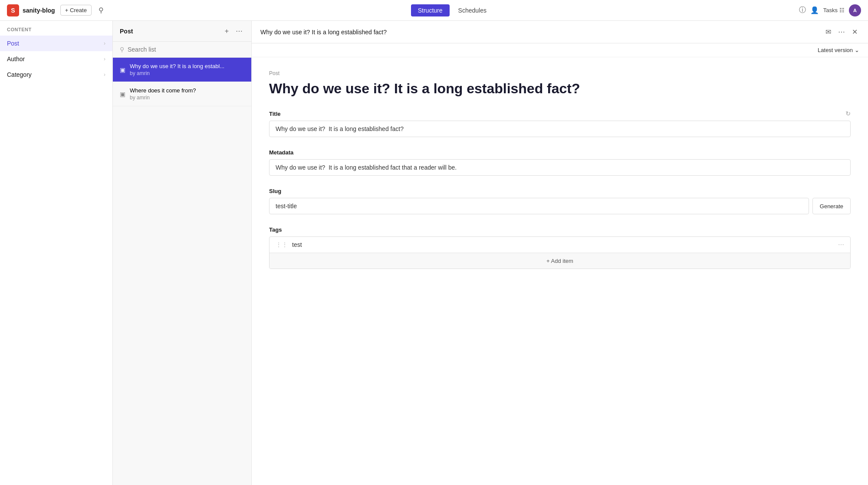 Image resolution: width=868 pixels, height=485 pixels. I want to click on post-list: ▣ Why do we use it? It is a long establ.…, so click(182, 272).